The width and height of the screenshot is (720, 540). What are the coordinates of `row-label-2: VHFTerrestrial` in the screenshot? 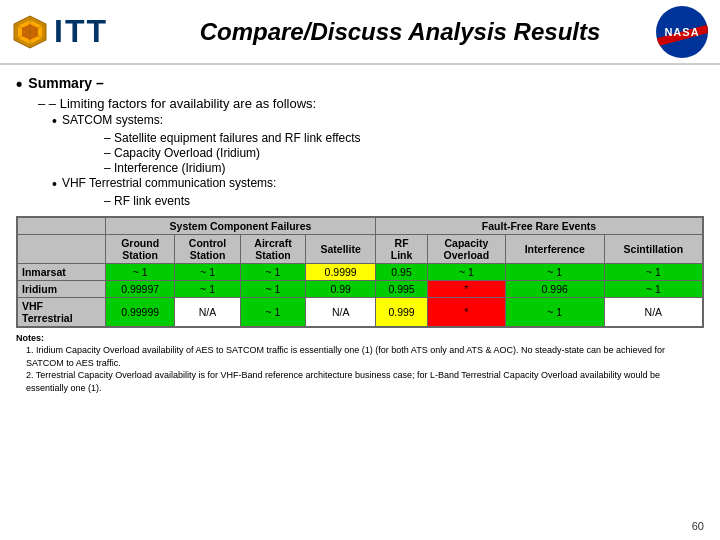 It's located at (62, 312).